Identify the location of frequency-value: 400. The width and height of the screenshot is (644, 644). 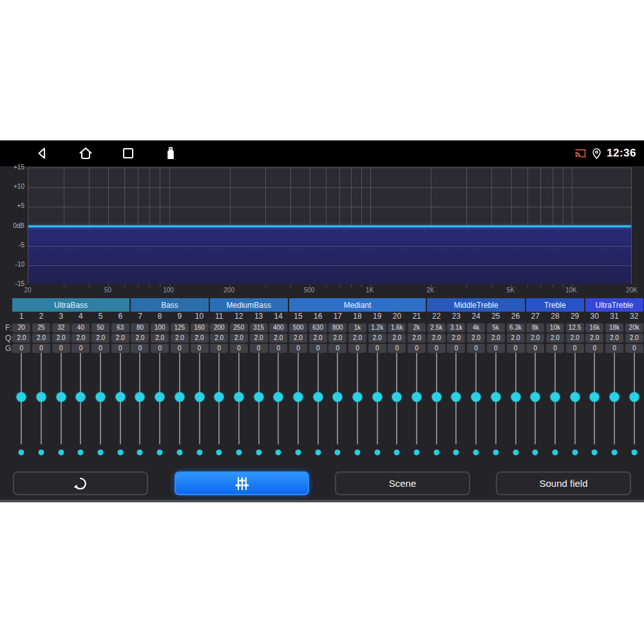
(278, 328).